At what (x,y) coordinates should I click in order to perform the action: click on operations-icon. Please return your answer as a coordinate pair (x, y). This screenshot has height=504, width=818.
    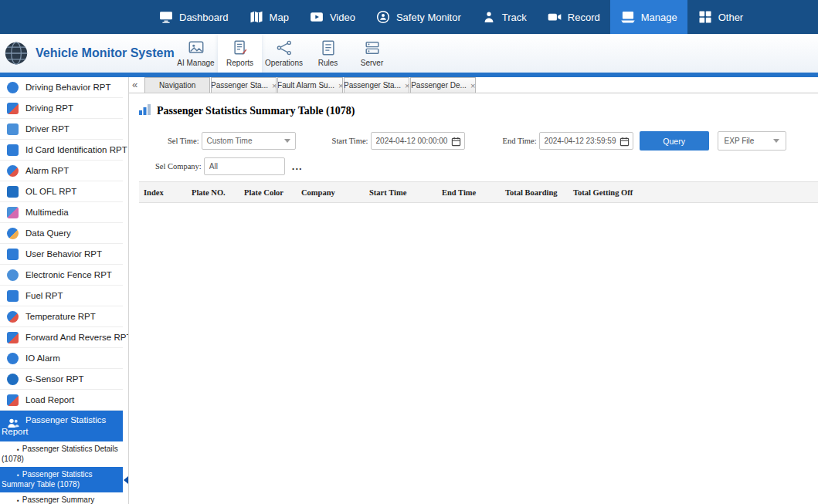
    Looking at the image, I should click on (284, 48).